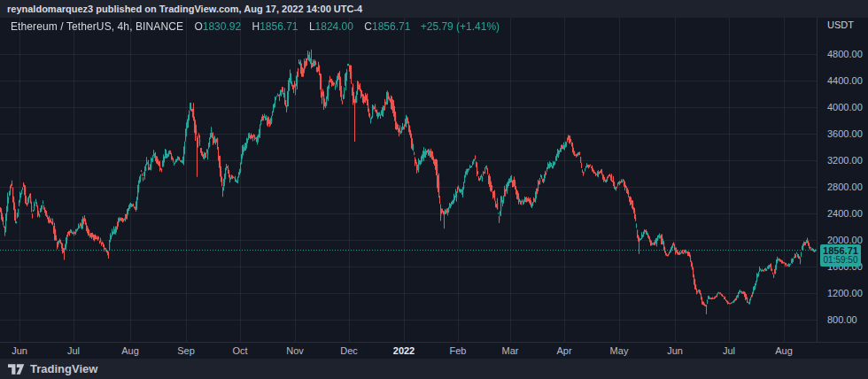 Image resolution: width=868 pixels, height=379 pixels. What do you see at coordinates (391, 27) in the screenshot?
I see `close-value: 1856.71` at bounding box center [391, 27].